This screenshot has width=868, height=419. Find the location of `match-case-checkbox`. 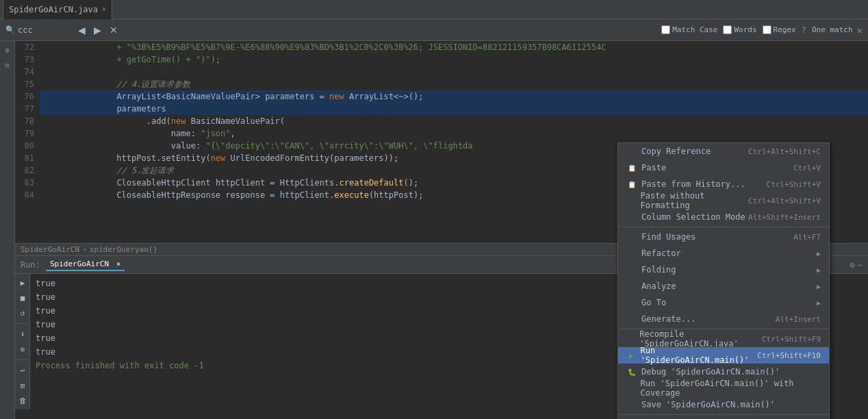

match-case-checkbox is located at coordinates (665, 30).